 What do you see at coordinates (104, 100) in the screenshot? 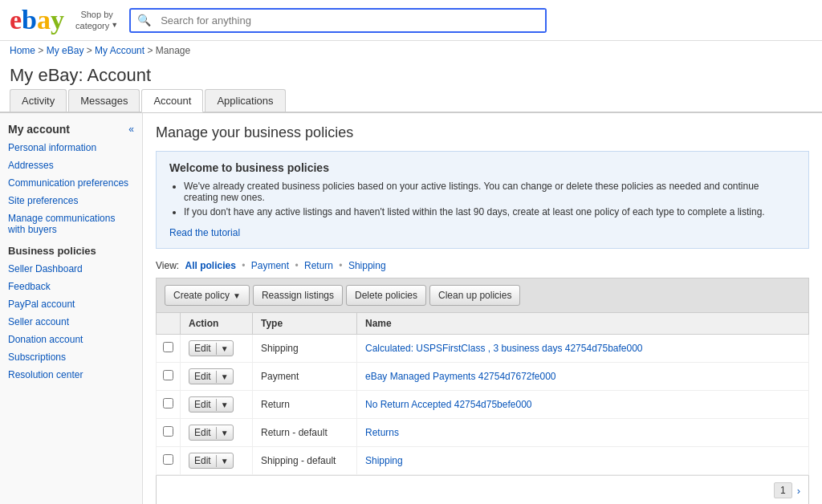
I see `tab-messages: Messages` at bounding box center [104, 100].